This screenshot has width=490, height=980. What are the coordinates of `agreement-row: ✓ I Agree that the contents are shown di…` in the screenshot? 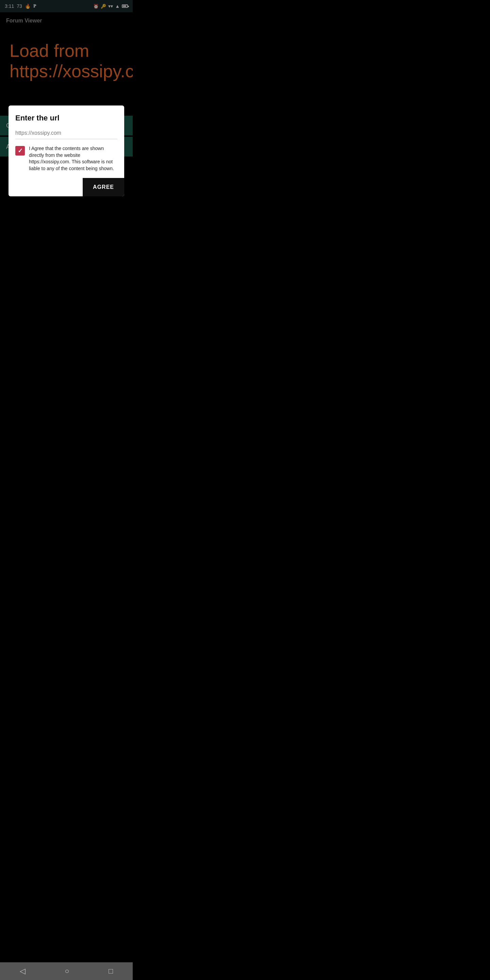 It's located at (66, 159).